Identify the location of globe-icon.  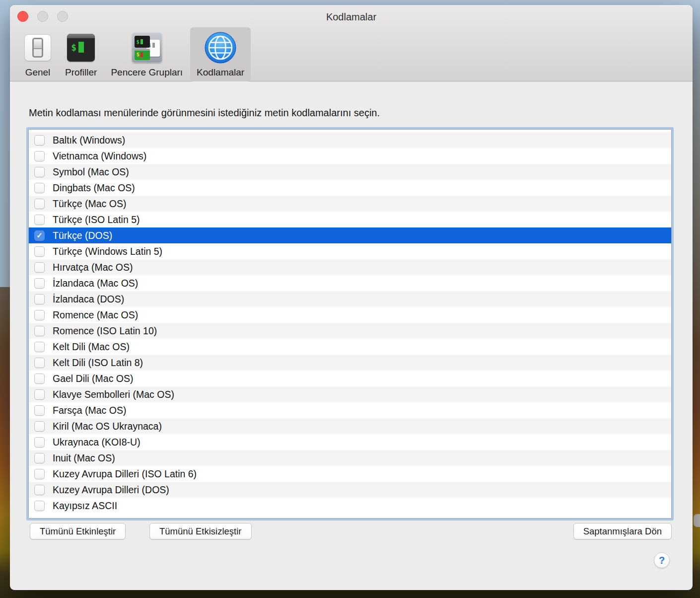
(220, 48).